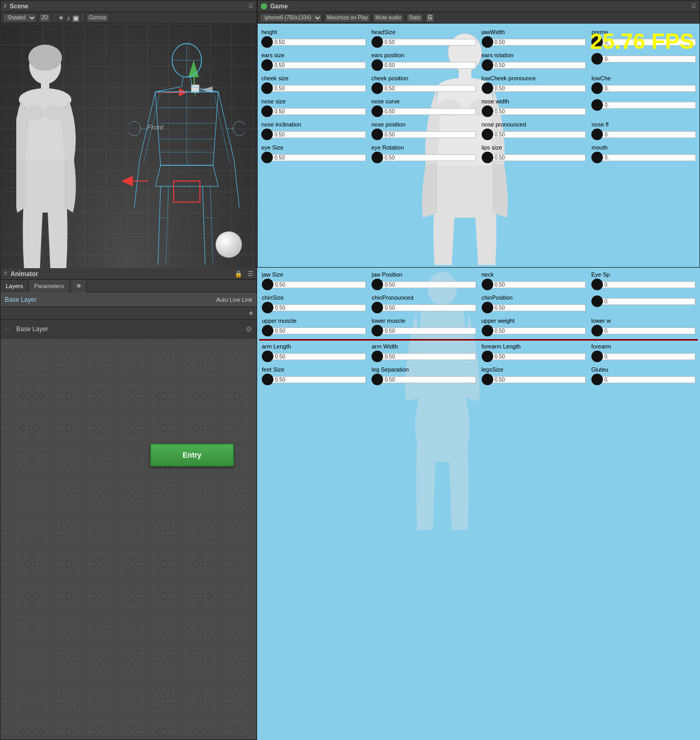  What do you see at coordinates (597, 331) in the screenshot?
I see `param-lower-w-knob` at bounding box center [597, 331].